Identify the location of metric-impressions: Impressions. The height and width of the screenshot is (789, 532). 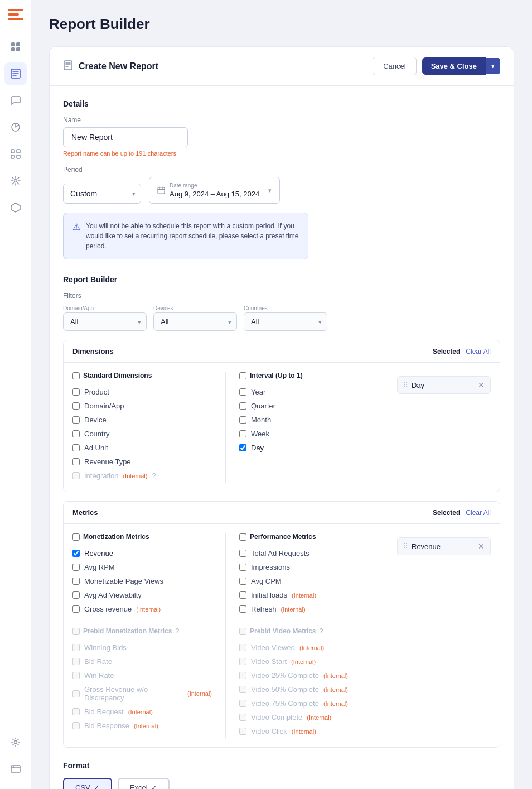
(309, 567).